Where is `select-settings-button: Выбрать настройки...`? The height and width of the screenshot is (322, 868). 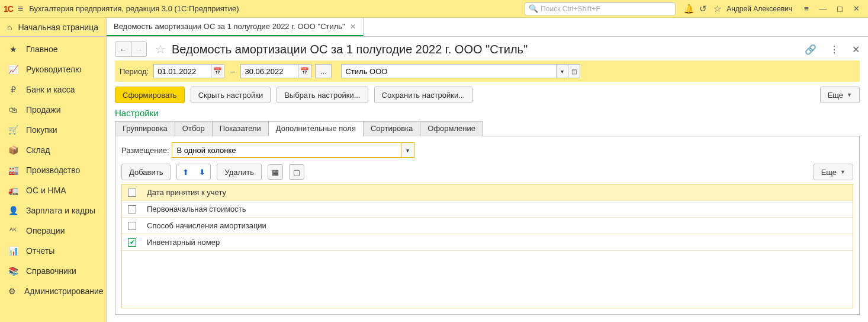 select-settings-button: Выбрать настройки... is located at coordinates (322, 95).